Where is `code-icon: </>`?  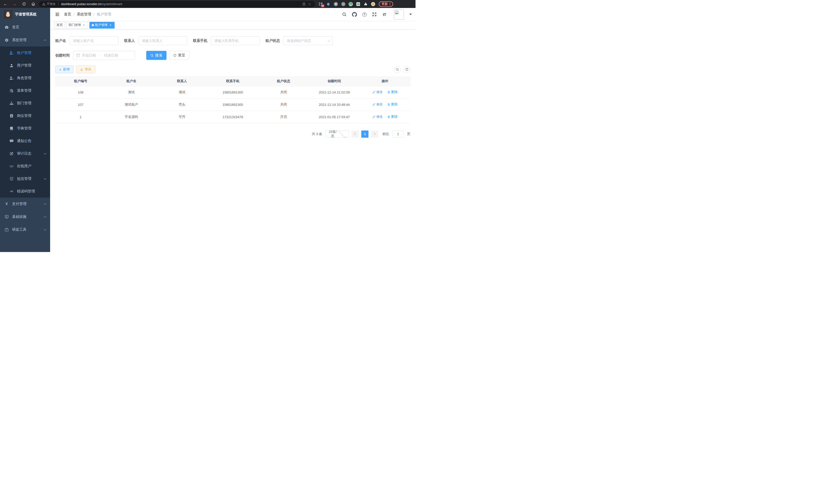
code-icon: </> is located at coordinates (11, 191).